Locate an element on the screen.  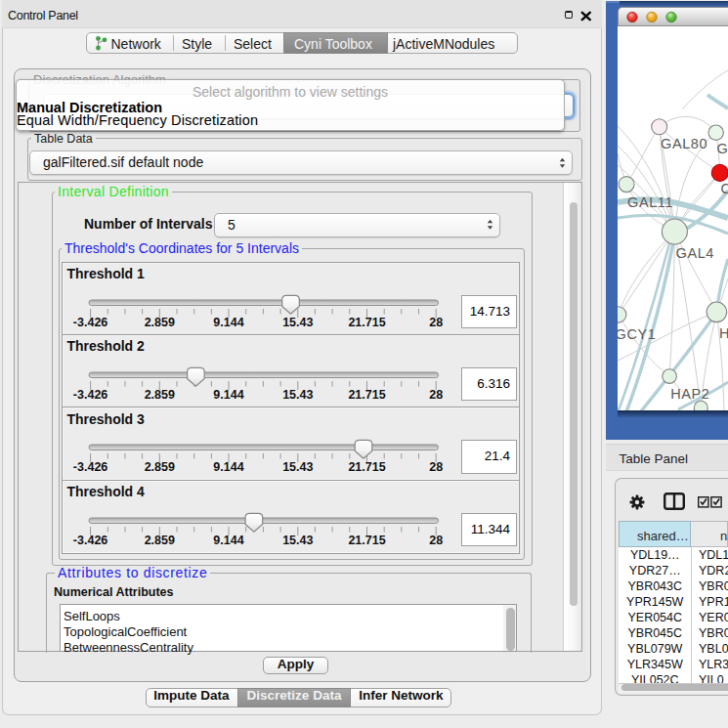
svg-text: C is located at coordinates (725, 189).